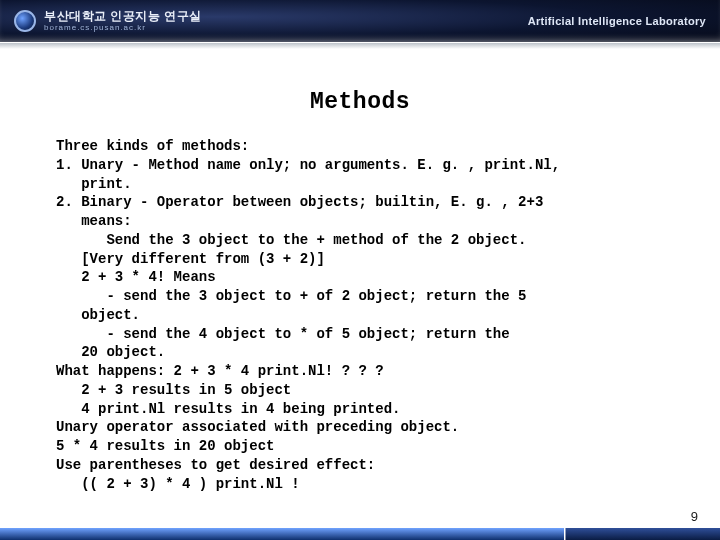 The width and height of the screenshot is (720, 540). Describe the element at coordinates (642, 534) in the screenshot. I see `footer-bar-right` at that location.